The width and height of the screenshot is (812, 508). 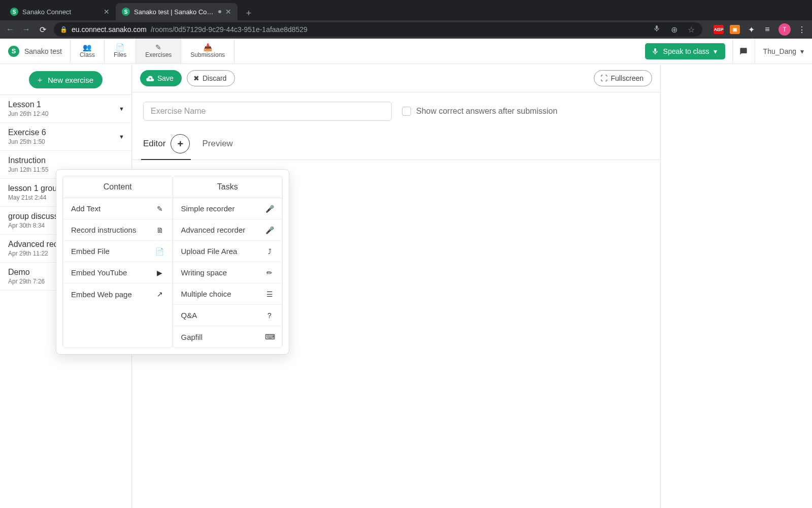 What do you see at coordinates (269, 337) in the screenshot?
I see `keyboard-icon: ⌨` at bounding box center [269, 337].